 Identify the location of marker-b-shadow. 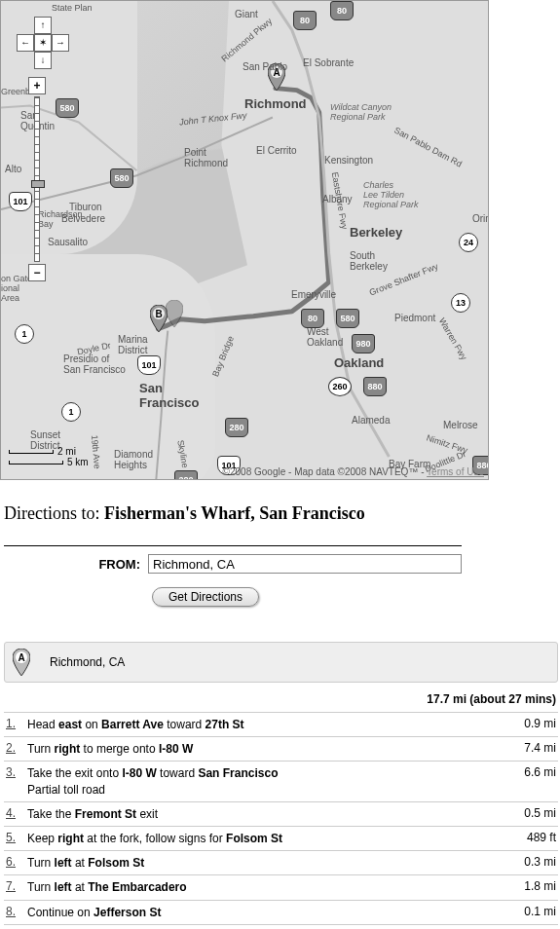
(174, 314).